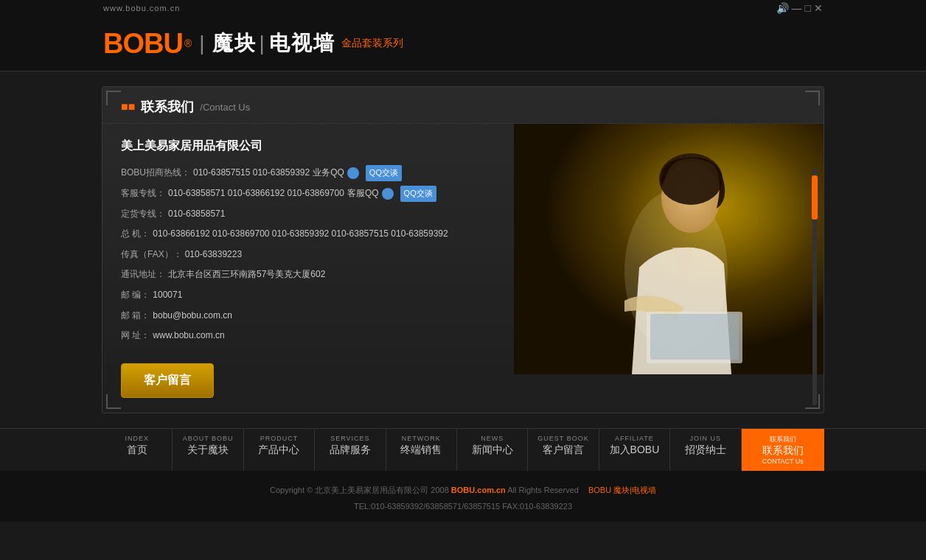 The height and width of the screenshot is (560, 926). What do you see at coordinates (463, 44) in the screenshot?
I see `header: BOBU ® | 魔块|电视墙 金品套装系列` at bounding box center [463, 44].